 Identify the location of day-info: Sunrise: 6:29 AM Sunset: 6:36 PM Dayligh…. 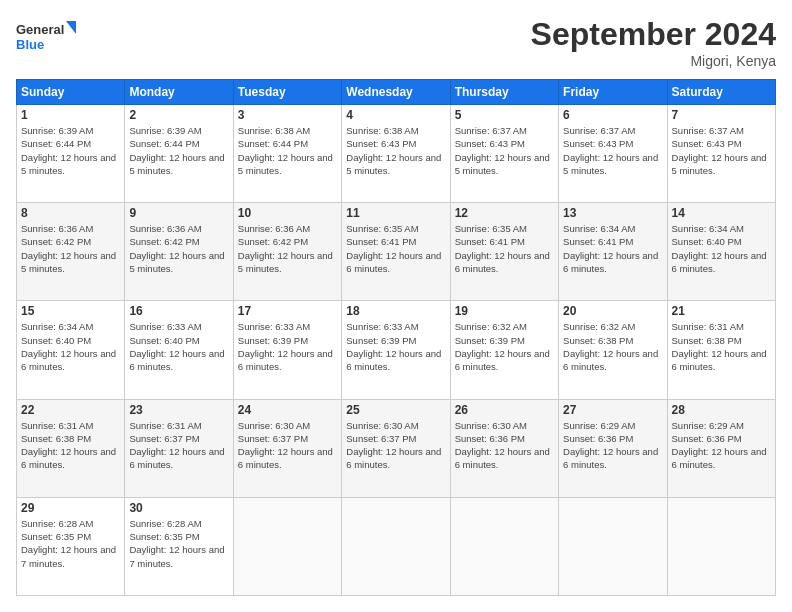
(612, 446).